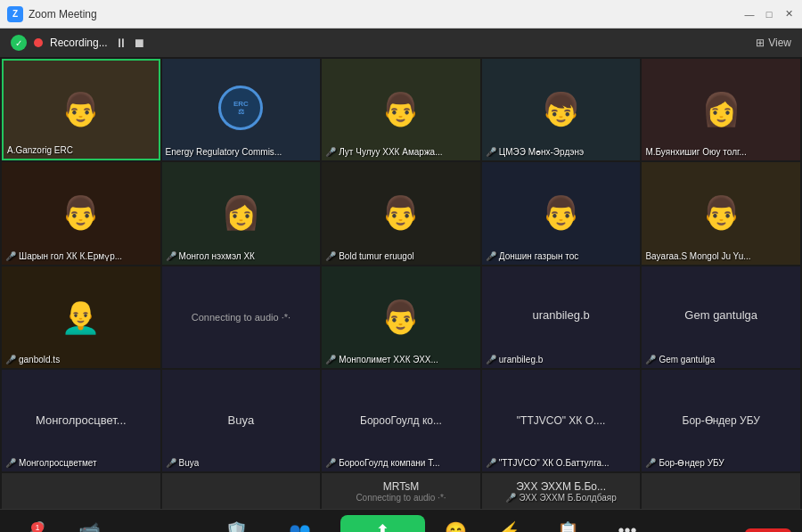  What do you see at coordinates (381, 360) in the screenshot?
I see `participant-label-13: 🎤 Монполимет ХХК ЭХХ...` at bounding box center [381, 360].